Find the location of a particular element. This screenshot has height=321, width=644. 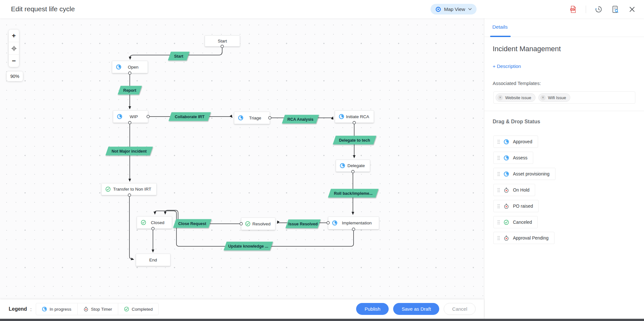

flow-node-closed: Closed is located at coordinates (155, 222).